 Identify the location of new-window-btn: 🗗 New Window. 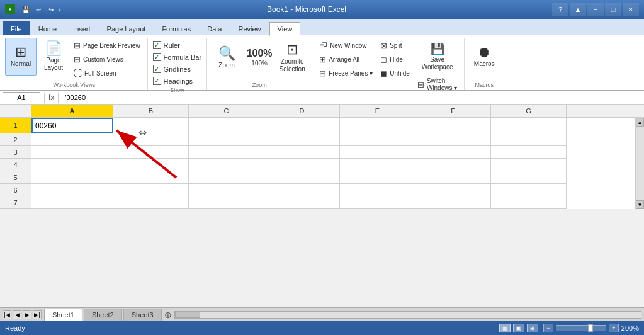
(346, 45).